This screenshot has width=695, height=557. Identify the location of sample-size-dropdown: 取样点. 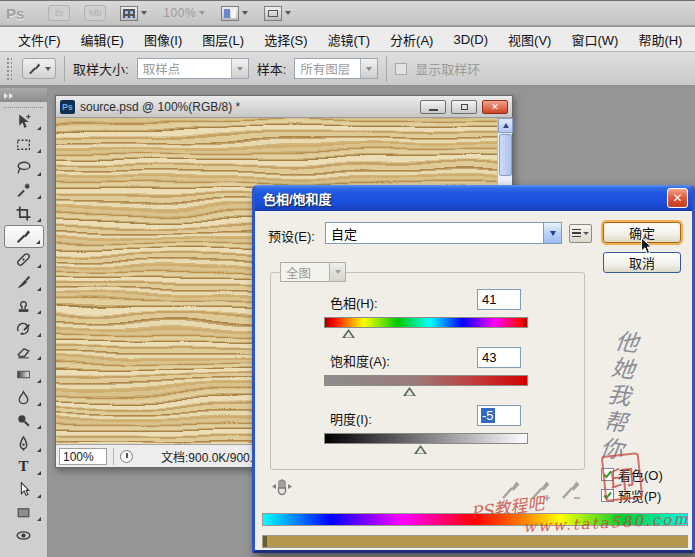
(193, 68).